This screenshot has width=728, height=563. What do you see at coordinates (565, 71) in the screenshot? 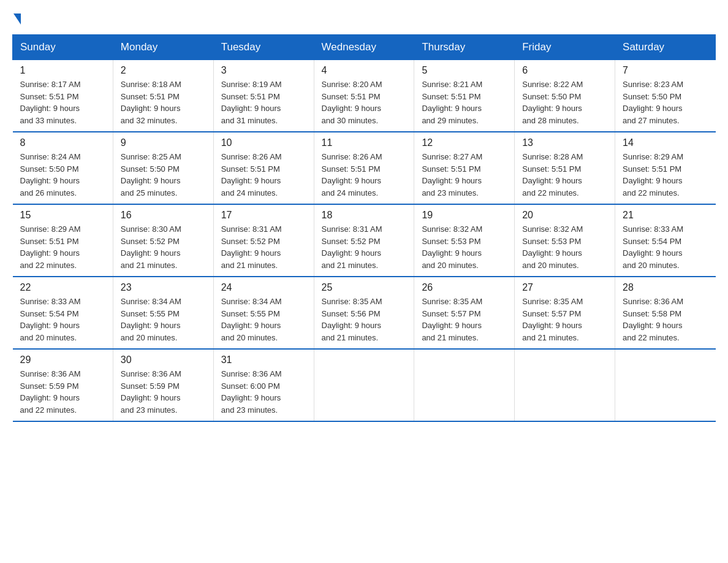
I see `day-number: 6` at bounding box center [565, 71].